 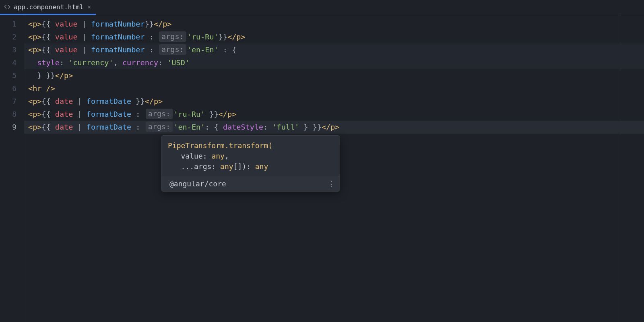 I want to click on line-number: 4, so click(x=12, y=63).